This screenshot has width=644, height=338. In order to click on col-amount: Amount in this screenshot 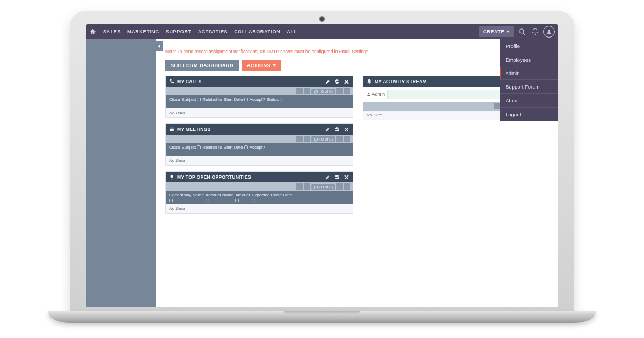, I will do `click(243, 197)`.